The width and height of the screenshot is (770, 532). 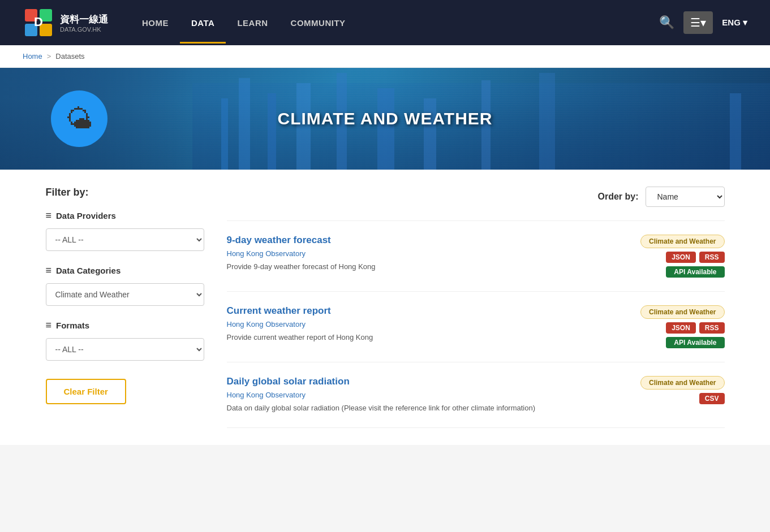 What do you see at coordinates (84, 23) in the screenshot?
I see `logo-text: 資料一線通 DATA.GOV.HK` at bounding box center [84, 23].